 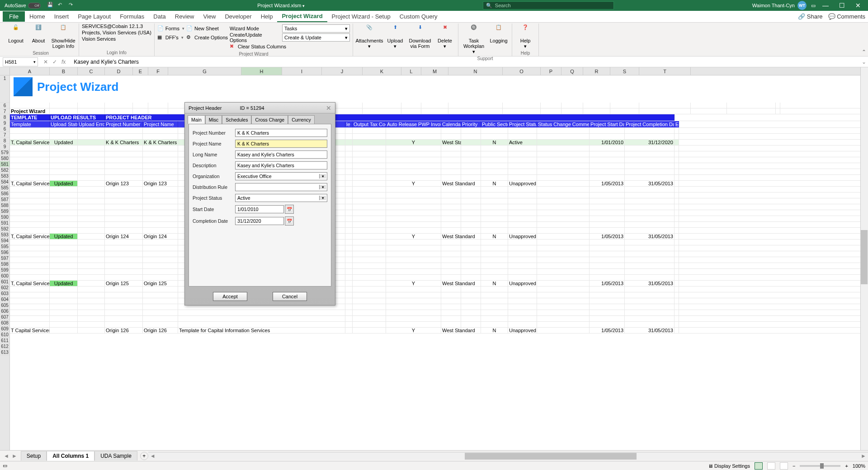 I want to click on completion-date-input, so click(x=259, y=221).